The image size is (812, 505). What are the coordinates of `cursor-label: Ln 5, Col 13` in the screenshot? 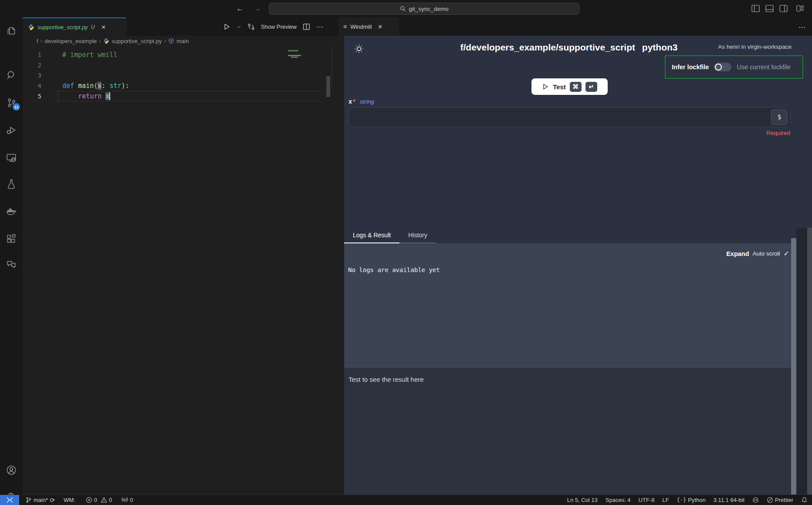 It's located at (582, 500).